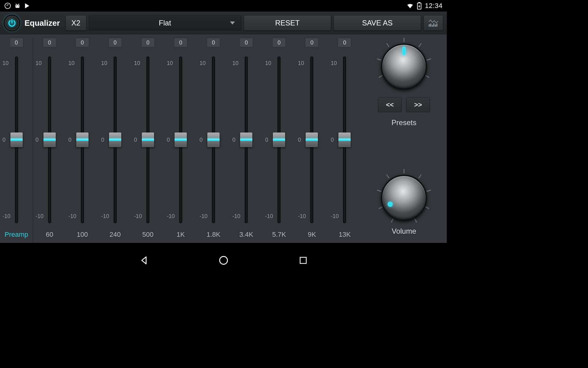 The width and height of the screenshot is (588, 368). I want to click on band-slider-100: 0 10 0 -10 100, so click(82, 140).